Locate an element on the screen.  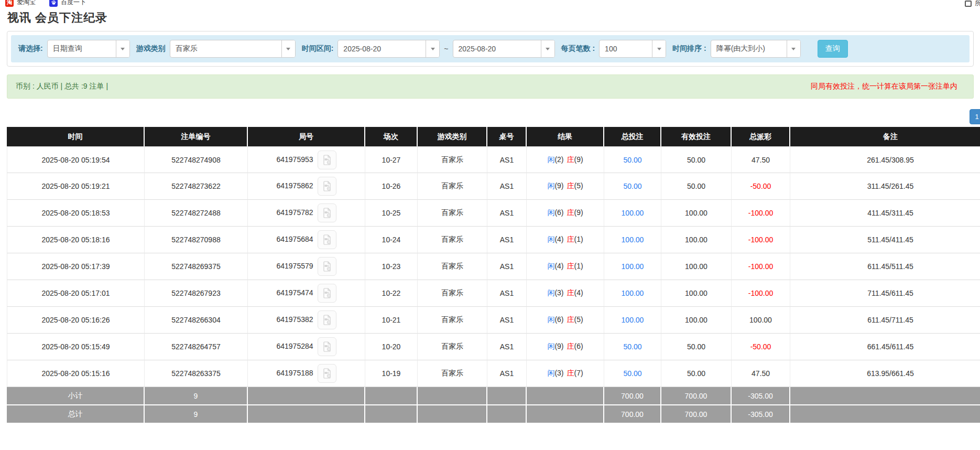
table-row: 2025-08-20 05:18:53 522748272488 6419757… is located at coordinates (494, 213).